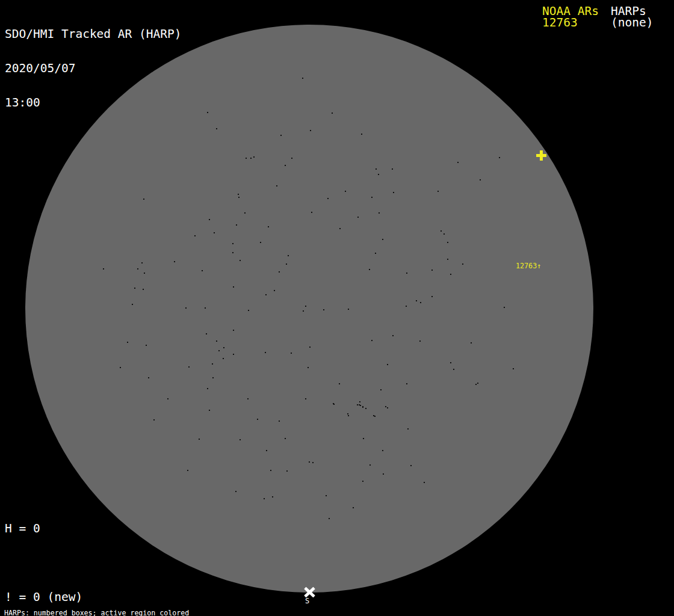 The height and width of the screenshot is (616, 674). I want to click on header-block: SDO/HMI Tracked AR (HARP) 2020/05/07 13:…, so click(93, 69).